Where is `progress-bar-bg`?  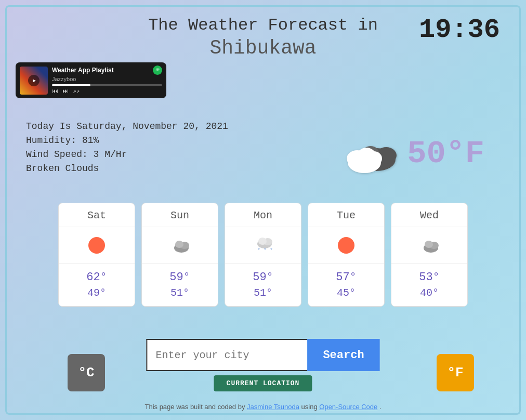
progress-bar-bg is located at coordinates (107, 85).